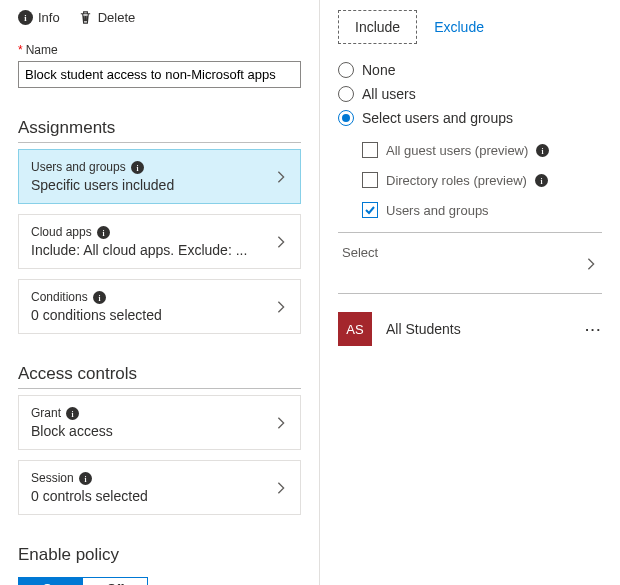  What do you see at coordinates (39, 18) in the screenshot?
I see `info-button: i Info` at bounding box center [39, 18].